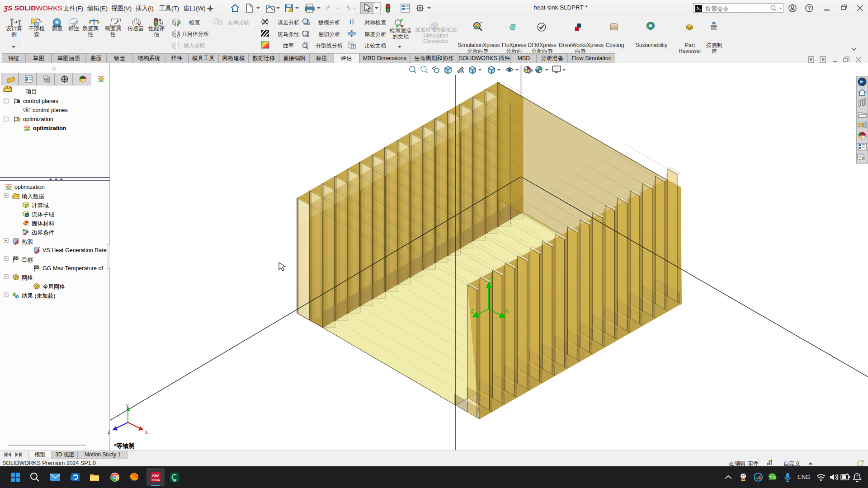  Describe the element at coordinates (124, 446) in the screenshot. I see `svg-text: *等轴测` at that location.